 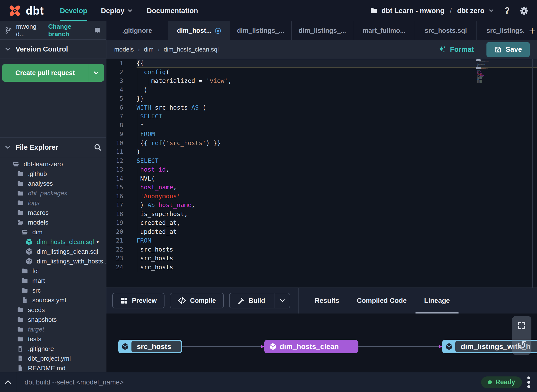 What do you see at coordinates (69, 30) in the screenshot?
I see `change-branch-link: Change branch` at bounding box center [69, 30].